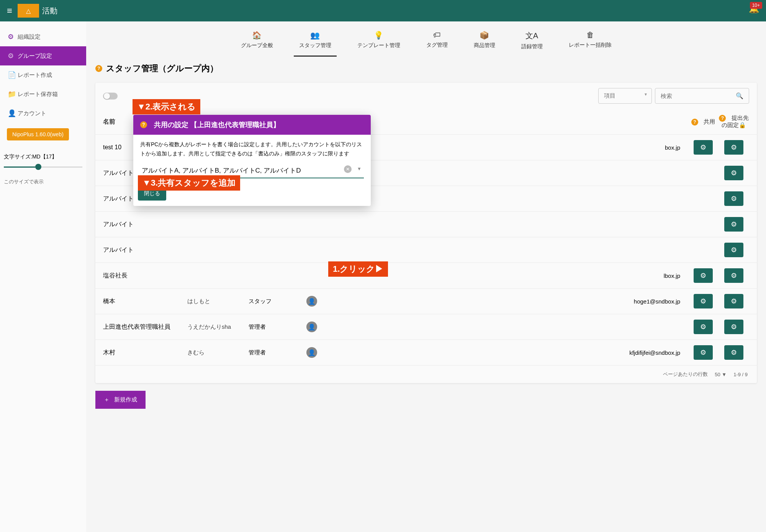 This screenshot has width=766, height=532. What do you see at coordinates (43, 113) in the screenshot?
I see `sidebar-item-account: 👤 アカウント` at bounding box center [43, 113].